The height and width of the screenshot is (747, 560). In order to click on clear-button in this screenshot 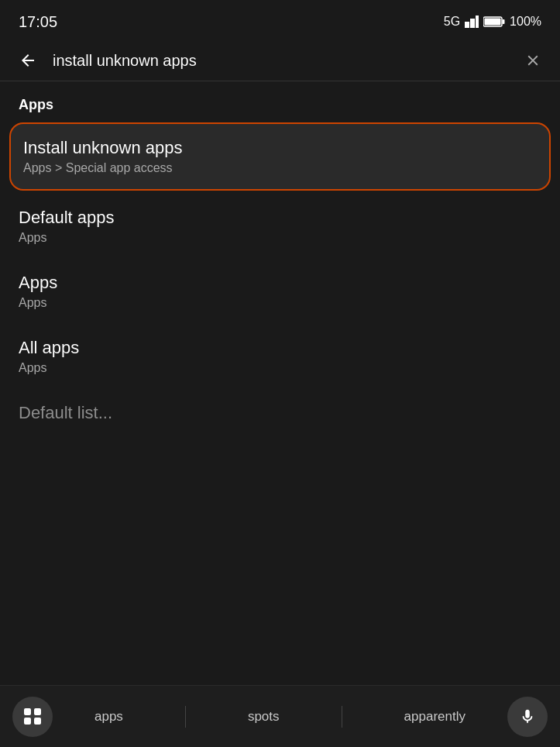, I will do `click(533, 60)`.